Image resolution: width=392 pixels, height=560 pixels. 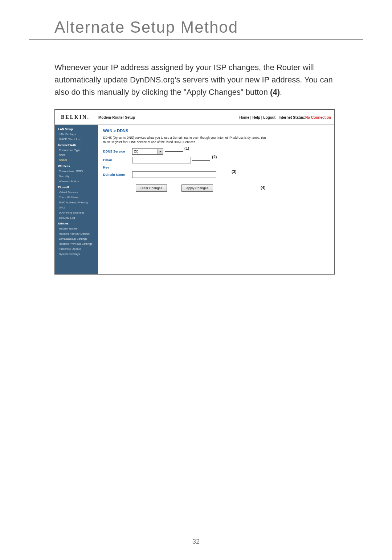 What do you see at coordinates (78, 129) in the screenshot?
I see `sidebar-header: LAN Setup` at bounding box center [78, 129].